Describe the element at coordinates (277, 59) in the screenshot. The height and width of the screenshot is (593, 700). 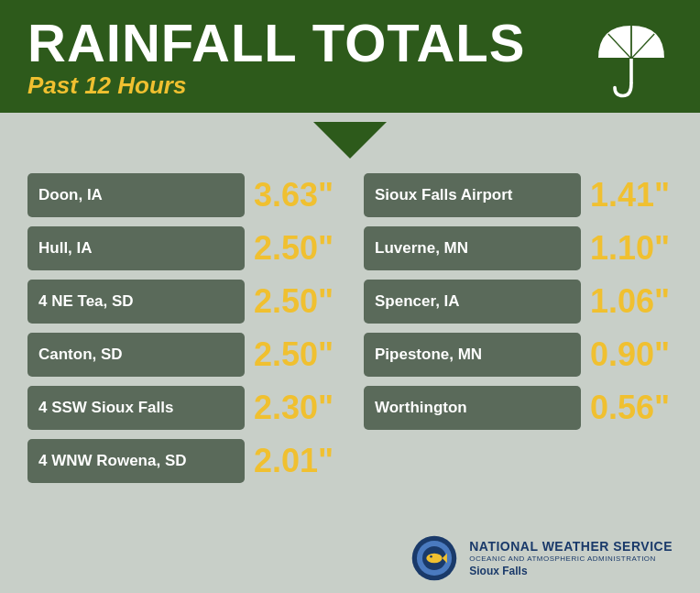
I see `header-left: RAINFALL TOTALS Past 12 Hours` at that location.